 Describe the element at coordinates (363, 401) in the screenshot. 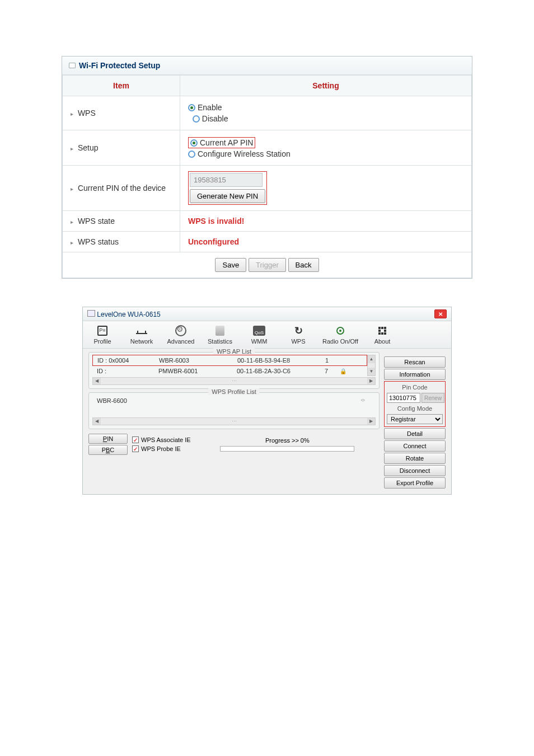

I see `signal-icon: ⌔` at that location.